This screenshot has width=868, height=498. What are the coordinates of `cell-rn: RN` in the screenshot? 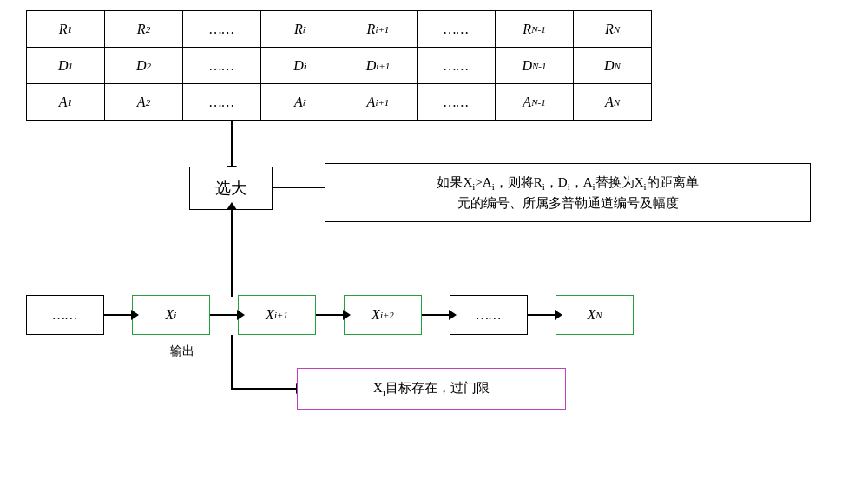 It's located at (613, 29).